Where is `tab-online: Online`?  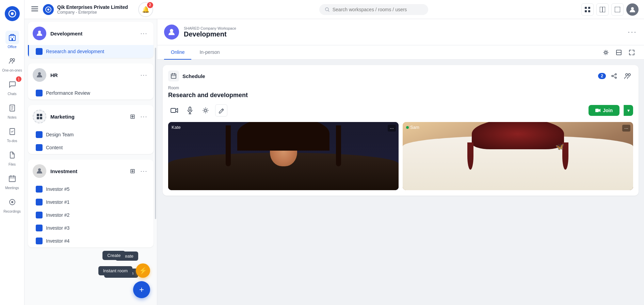 tab-online: Online is located at coordinates (178, 52).